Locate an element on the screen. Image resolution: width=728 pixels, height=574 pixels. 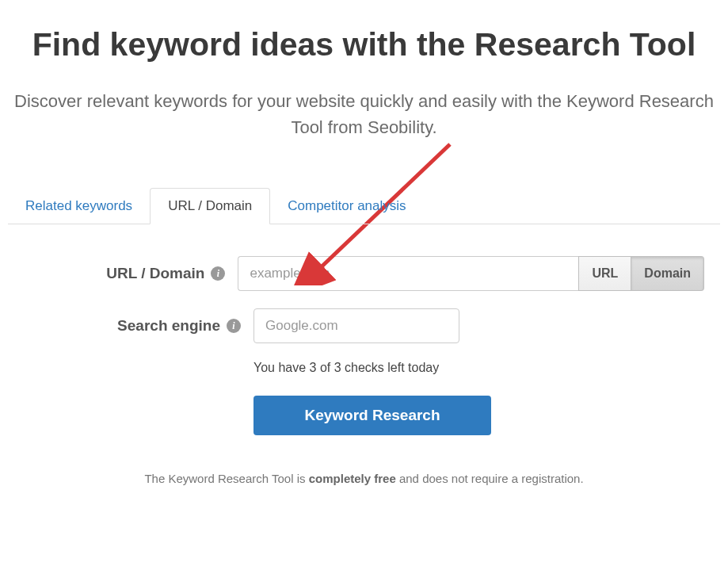
search-engine-label: Search engine i is located at coordinates (139, 326).